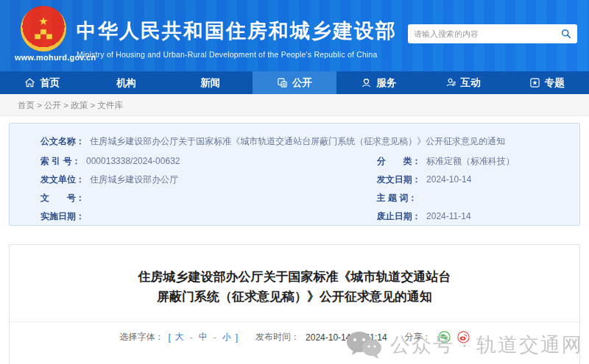  Describe the element at coordinates (566, 34) in the screenshot. I see `search-icon` at that location.